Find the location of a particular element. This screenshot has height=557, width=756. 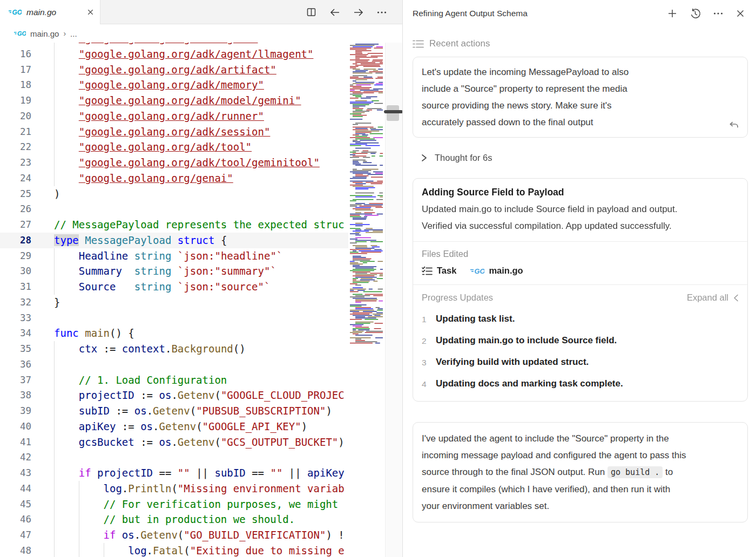

new-chat-icon is located at coordinates (672, 13).